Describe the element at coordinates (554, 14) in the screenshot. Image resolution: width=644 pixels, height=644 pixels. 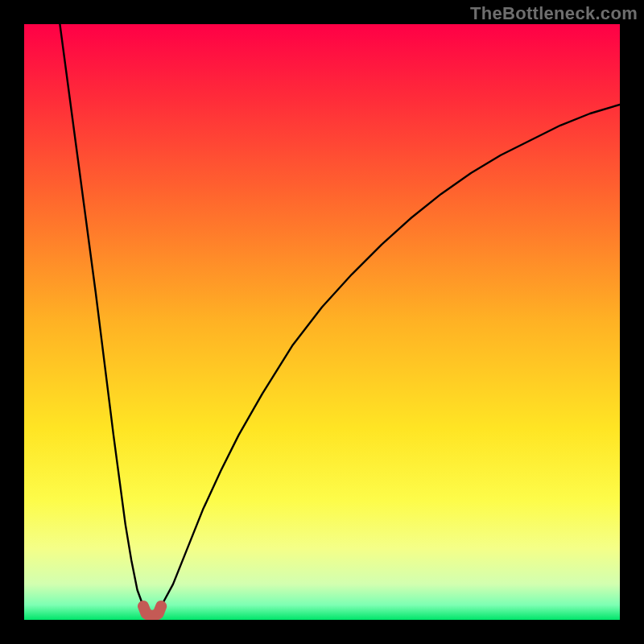
I see `attribution-label: TheBottleneck.com` at that location.